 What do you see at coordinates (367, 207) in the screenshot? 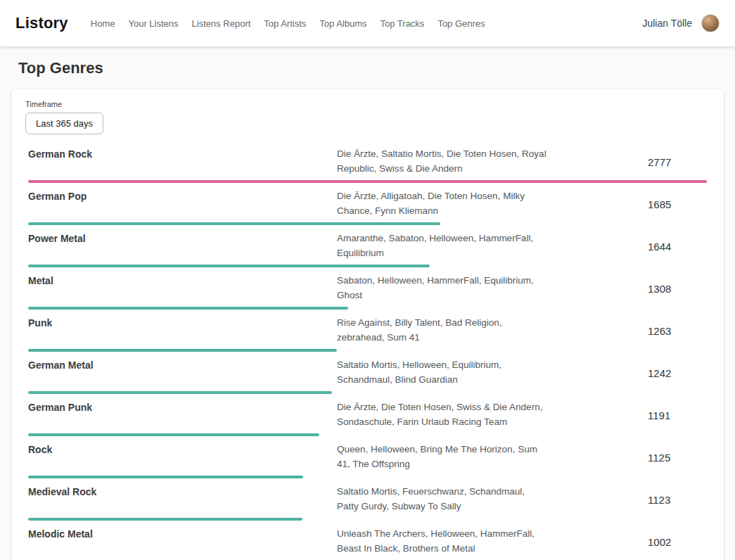
I see `genre-row: German Pop Die Ärzte, Alligatoah, Die To…` at bounding box center [367, 207].